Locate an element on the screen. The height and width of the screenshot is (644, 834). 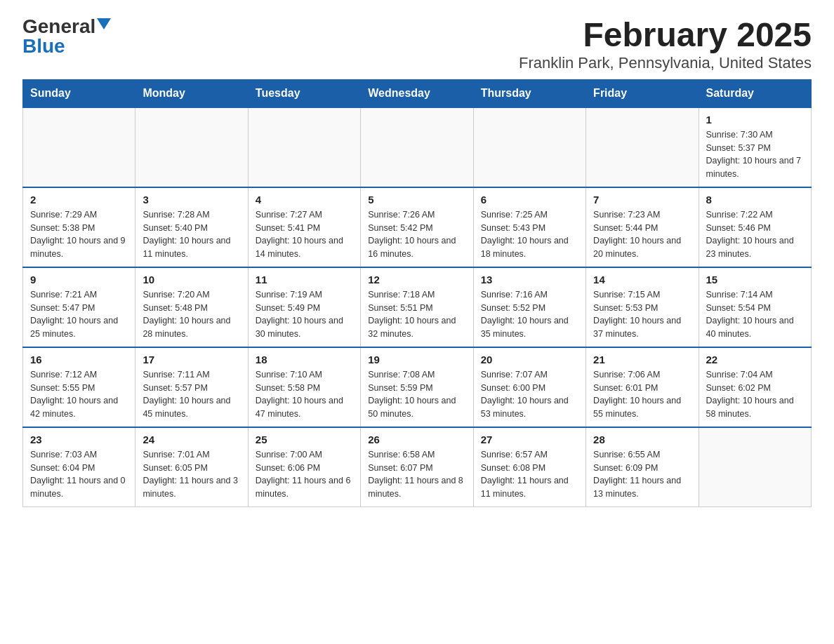
calendar-cell: 11Sunrise: 7:19 AMSunset: 5:49 PMDayligh… is located at coordinates (304, 307).